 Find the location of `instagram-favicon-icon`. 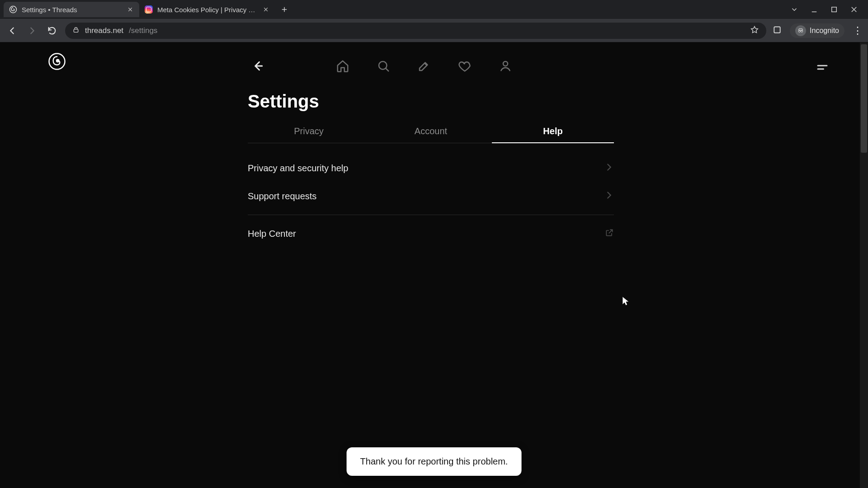

instagram-favicon-icon is located at coordinates (149, 9).